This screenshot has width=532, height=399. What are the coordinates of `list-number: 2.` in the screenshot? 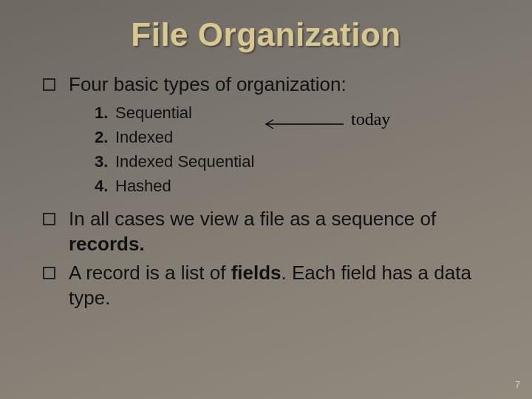 It's located at (105, 137).